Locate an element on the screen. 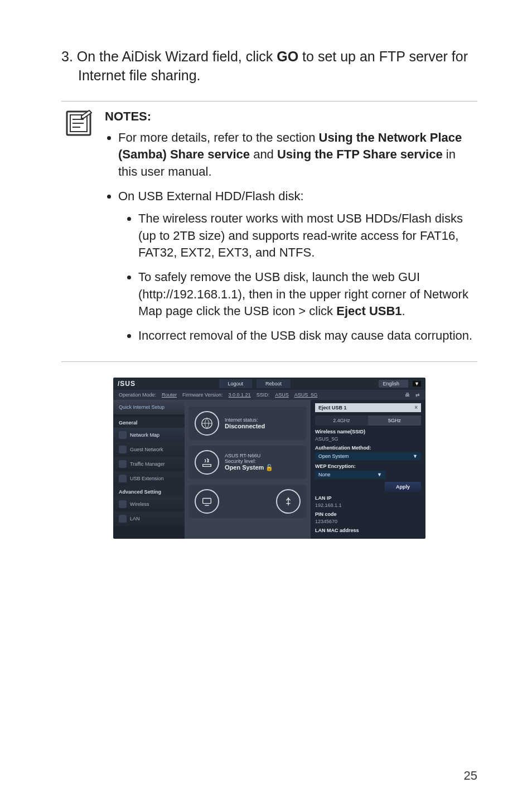 Image resolution: width=532 pixels, height=802 pixels. router-screenshot: /SUS Logout Reboot English ▼ Operation M… is located at coordinates (269, 458).